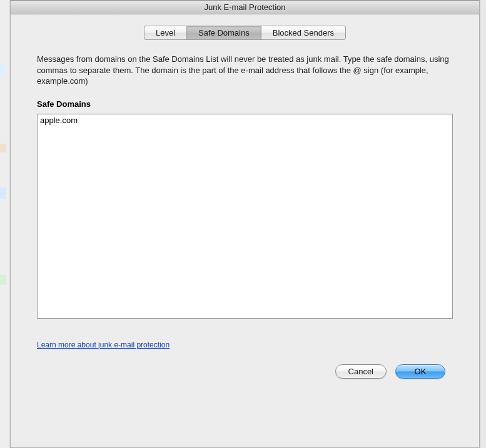  Describe the element at coordinates (245, 104) in the screenshot. I see `safe-domains-label: Safe Domains` at that location.